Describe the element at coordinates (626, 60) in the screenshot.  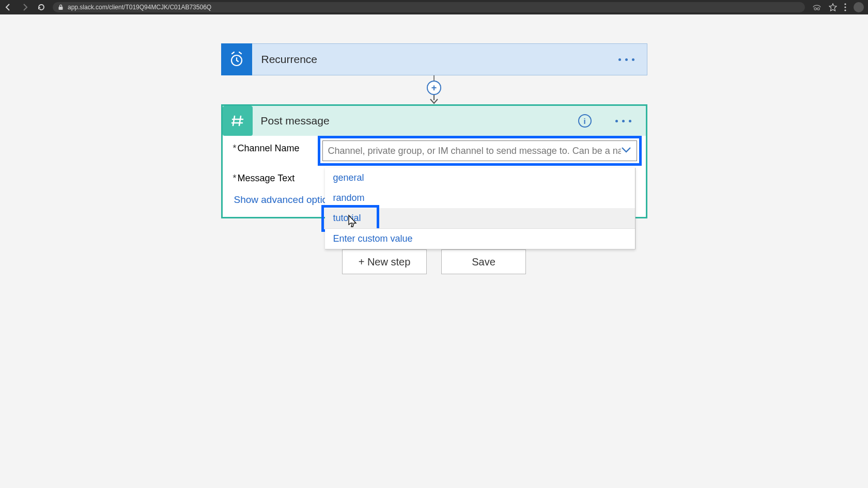
I see `trigger-more-menu` at that location.